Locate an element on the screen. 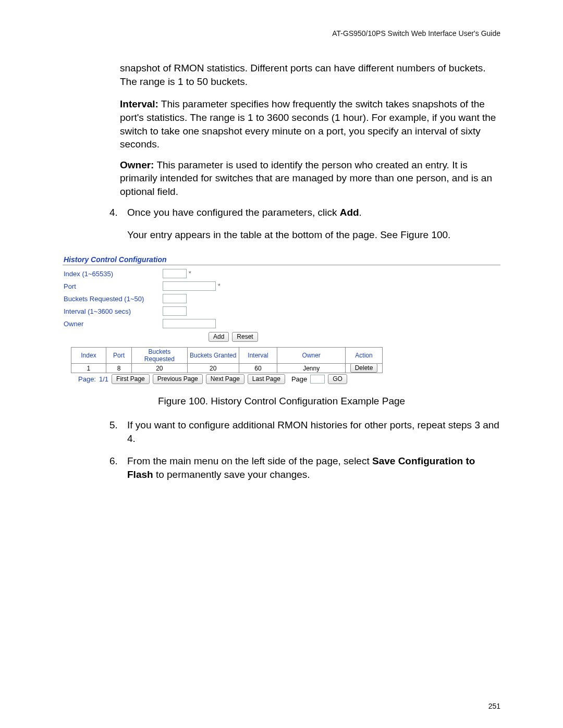 This screenshot has height=728, width=563. pager-page-label: Page: is located at coordinates (87, 379).